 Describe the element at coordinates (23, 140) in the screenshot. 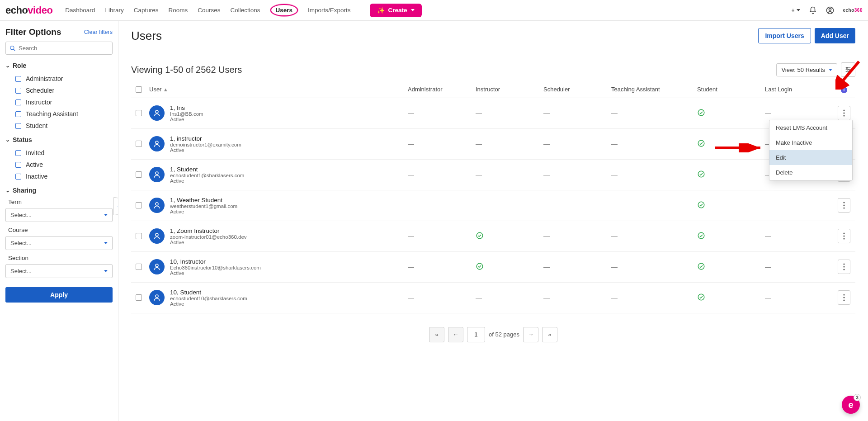

I see `status-label: Status` at that location.